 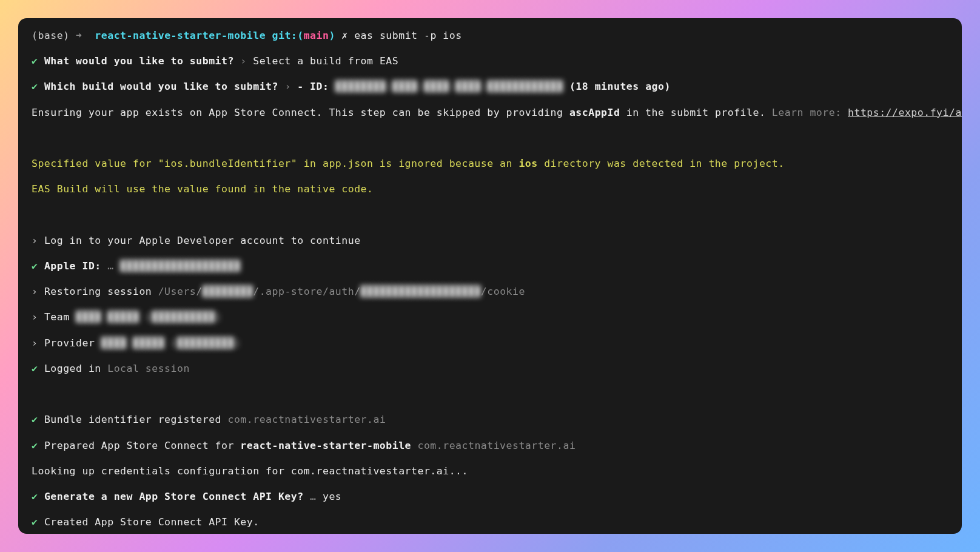 What do you see at coordinates (490, 35) in the screenshot?
I see `prompt-line: (base) ➜ react-native-starter-mobile git…` at bounding box center [490, 35].